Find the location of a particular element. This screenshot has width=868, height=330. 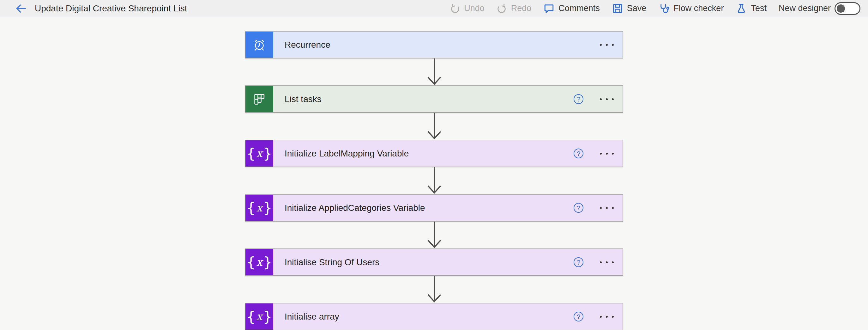

flow-checker-label: Flow checker is located at coordinates (699, 8).